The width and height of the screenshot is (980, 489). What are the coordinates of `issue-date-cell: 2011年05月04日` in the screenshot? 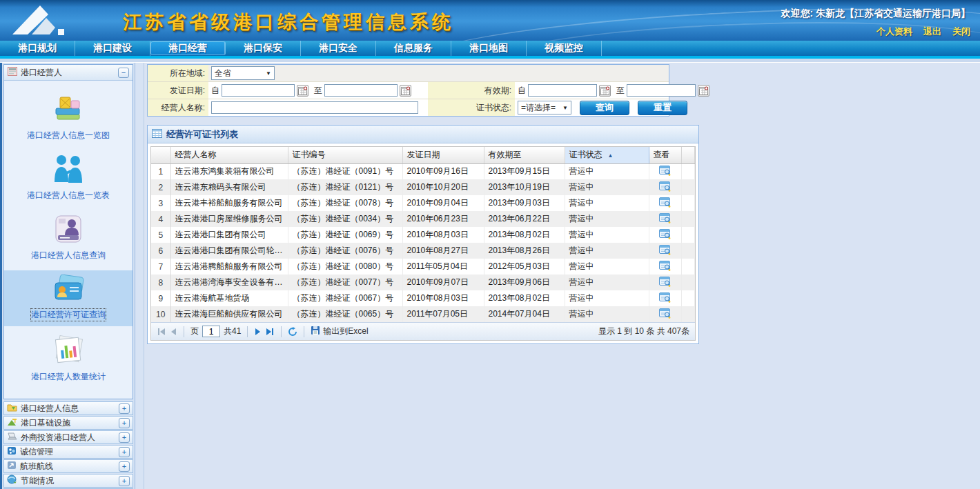 It's located at (443, 266).